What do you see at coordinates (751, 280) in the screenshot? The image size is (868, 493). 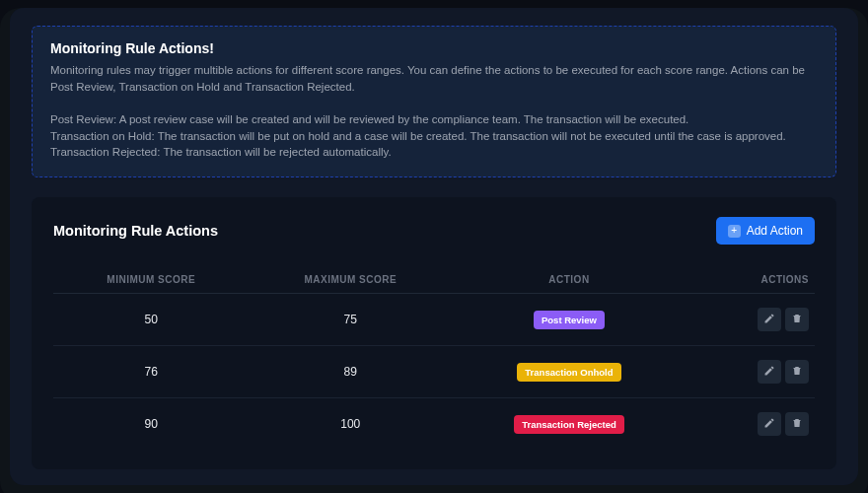 I see `col-actions: ACTIONS` at bounding box center [751, 280].